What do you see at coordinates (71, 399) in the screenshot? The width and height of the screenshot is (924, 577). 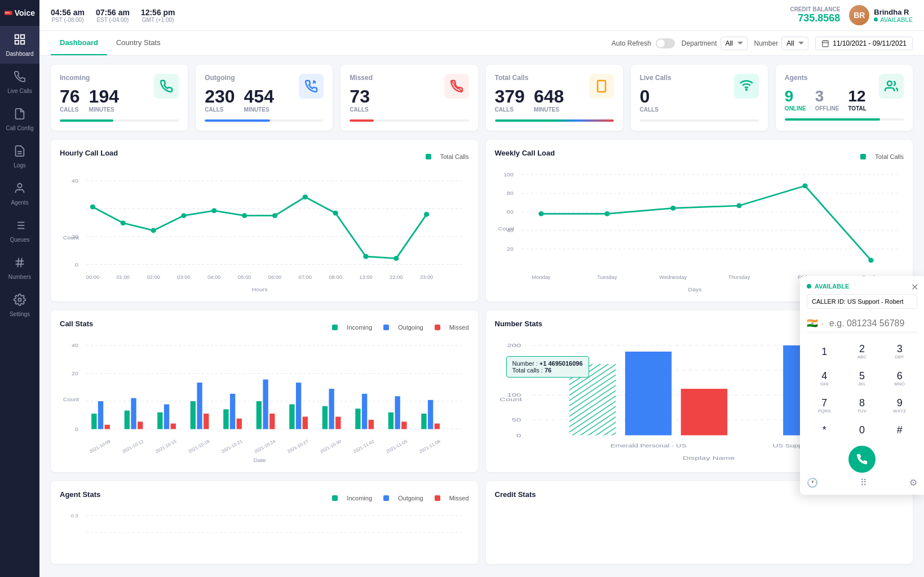 I see `svg-text: Count` at bounding box center [71, 399].